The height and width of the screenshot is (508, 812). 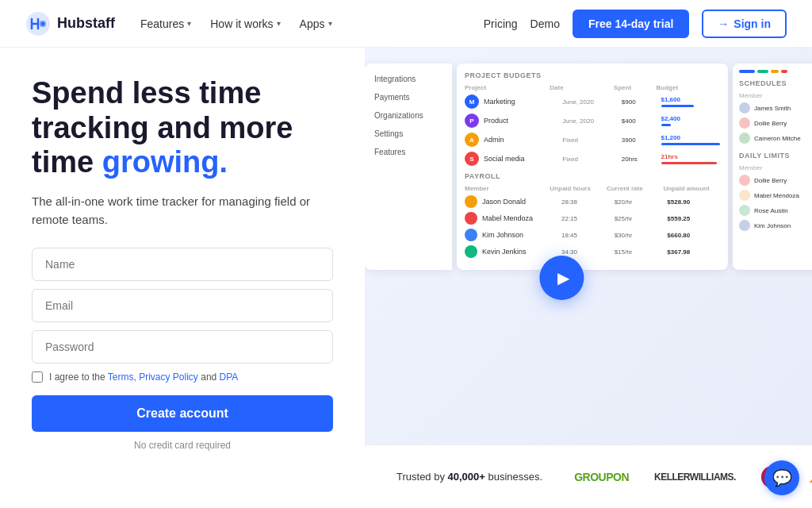 What do you see at coordinates (592, 159) in the screenshot?
I see `table-row: S Social media Fixed 20hrs 21hrs` at bounding box center [592, 159].